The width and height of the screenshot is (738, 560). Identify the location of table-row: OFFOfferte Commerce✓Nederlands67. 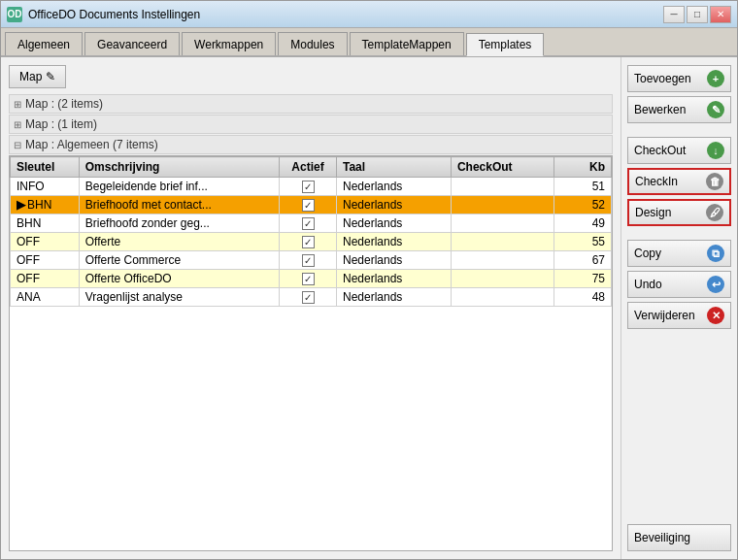
(311, 260).